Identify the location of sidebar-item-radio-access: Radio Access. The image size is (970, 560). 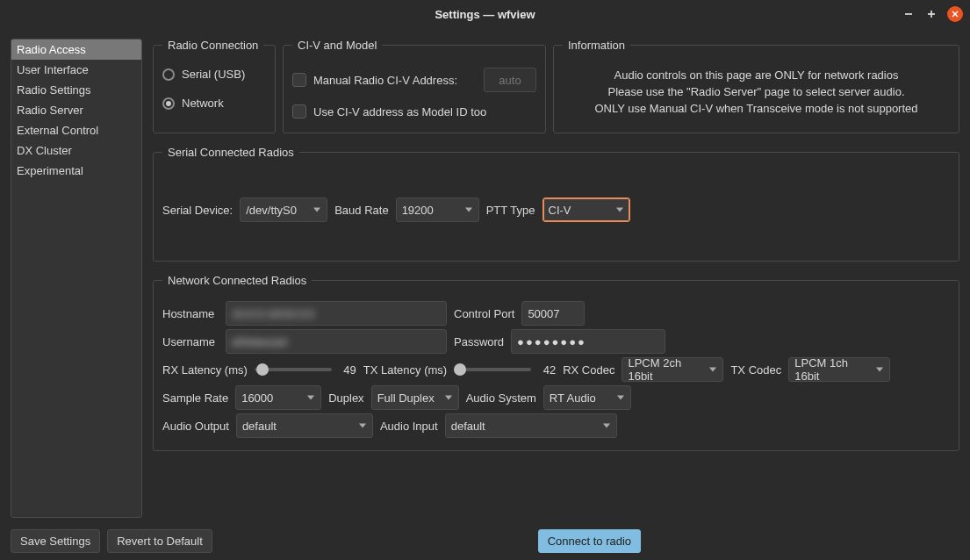
(76, 49).